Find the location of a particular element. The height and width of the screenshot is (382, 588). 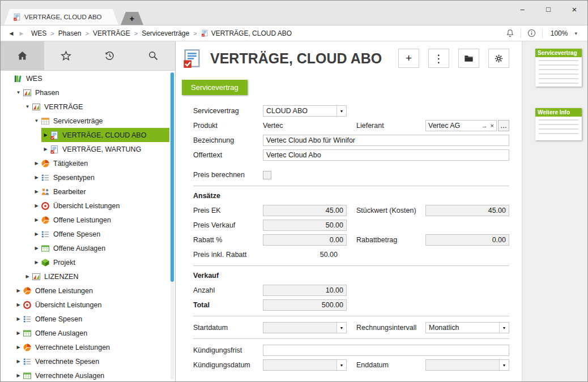

section-heading: Verkauf is located at coordinates (351, 276).